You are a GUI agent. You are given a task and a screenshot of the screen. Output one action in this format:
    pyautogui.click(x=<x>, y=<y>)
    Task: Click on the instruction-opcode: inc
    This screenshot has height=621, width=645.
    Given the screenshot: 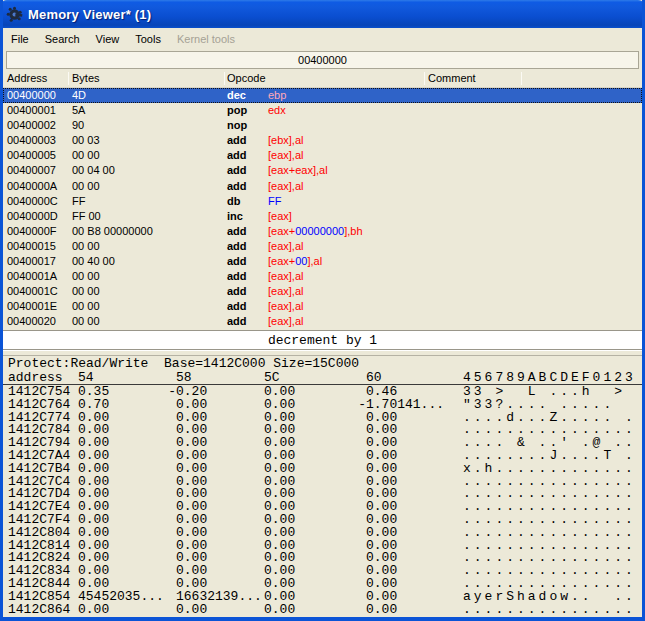 What is the action you would take?
    pyautogui.click(x=235, y=216)
    